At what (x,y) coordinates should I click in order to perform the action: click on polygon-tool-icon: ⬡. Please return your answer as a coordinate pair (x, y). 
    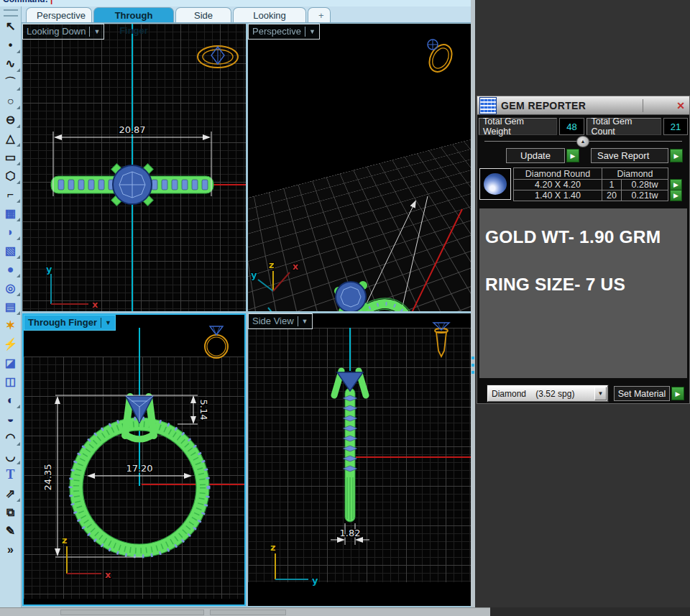
    Looking at the image, I should click on (11, 175).